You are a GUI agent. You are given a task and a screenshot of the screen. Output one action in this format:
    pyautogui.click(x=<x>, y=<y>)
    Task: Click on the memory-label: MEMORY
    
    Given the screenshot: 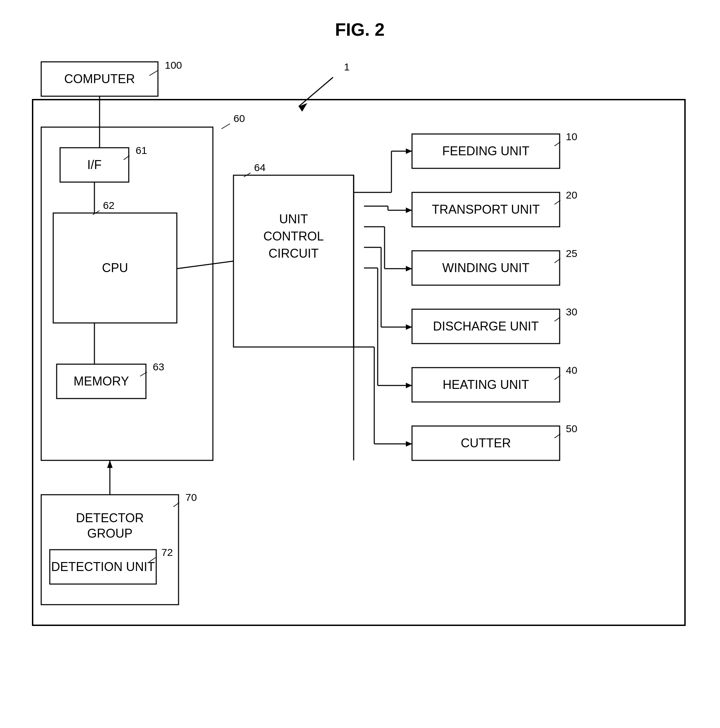 What is the action you would take?
    pyautogui.click(x=101, y=381)
    